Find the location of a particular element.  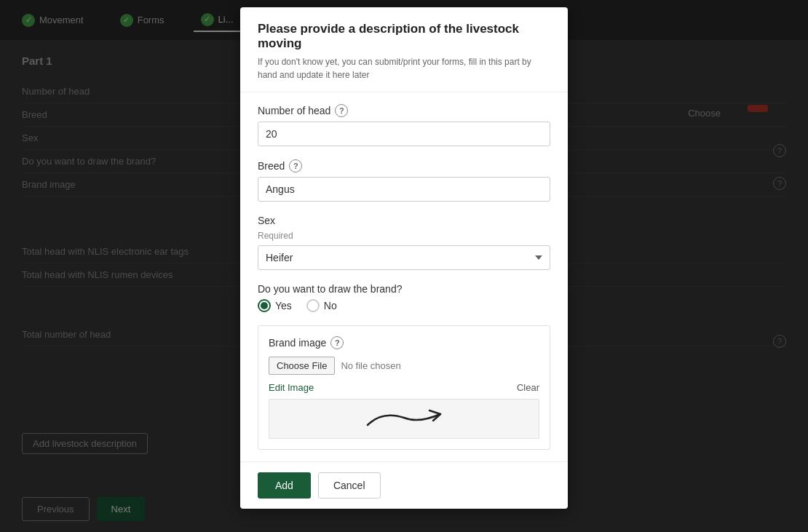

brand-image-label: Brand image ? is located at coordinates (404, 343).